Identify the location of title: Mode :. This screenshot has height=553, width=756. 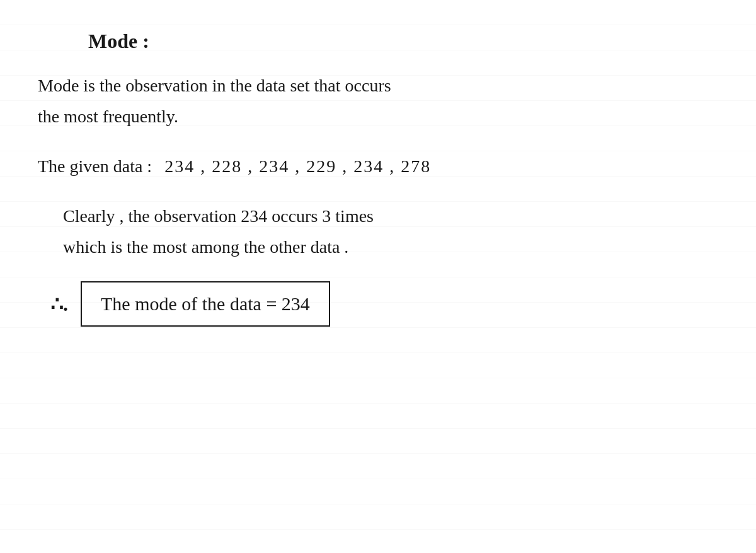
(403, 42).